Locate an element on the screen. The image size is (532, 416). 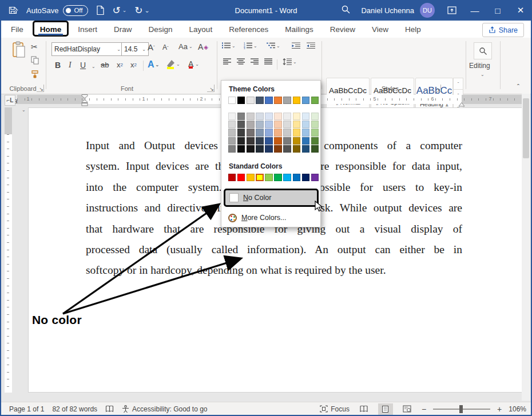
numbering-button: 123⌄ is located at coordinates (251, 46).